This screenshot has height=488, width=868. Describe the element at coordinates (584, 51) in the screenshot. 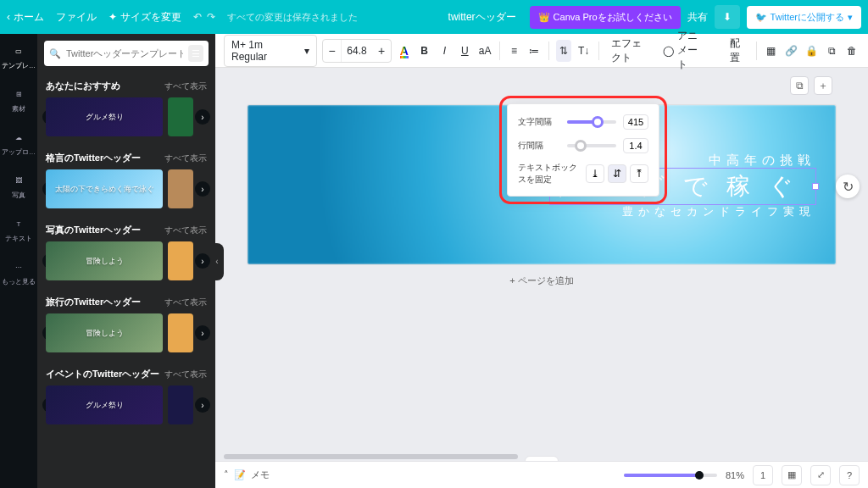

I see `vertical-text-button: T↓` at that location.